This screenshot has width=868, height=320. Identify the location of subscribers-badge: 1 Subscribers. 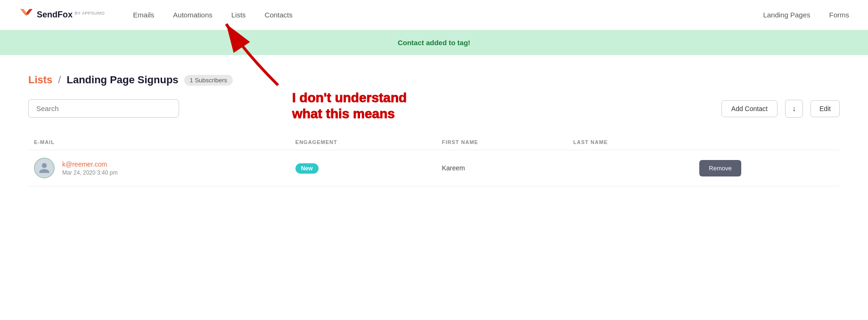
(208, 80).